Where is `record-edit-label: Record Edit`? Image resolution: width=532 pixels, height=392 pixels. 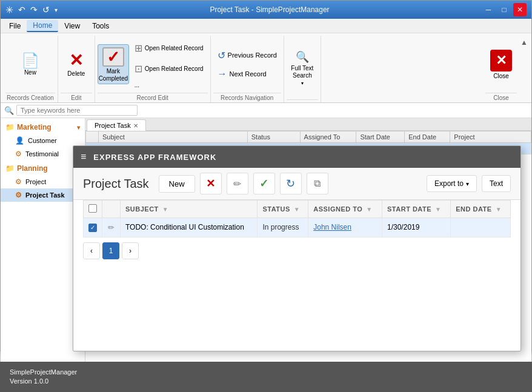
record-edit-label: Record Edit is located at coordinates (153, 98).